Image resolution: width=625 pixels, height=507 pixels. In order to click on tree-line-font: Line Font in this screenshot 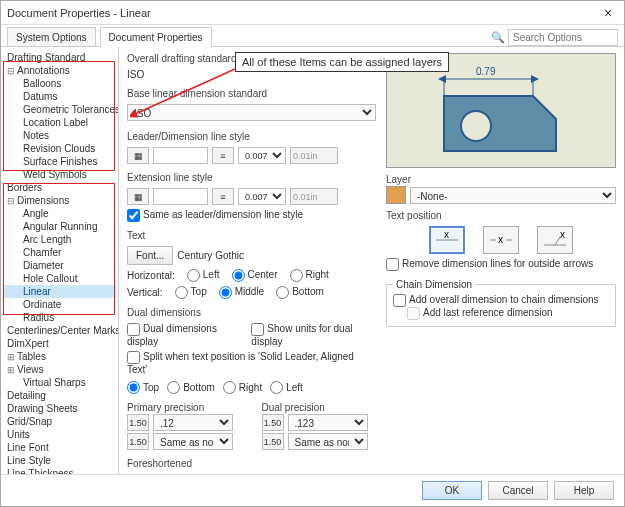, I will do `click(60, 448)`.